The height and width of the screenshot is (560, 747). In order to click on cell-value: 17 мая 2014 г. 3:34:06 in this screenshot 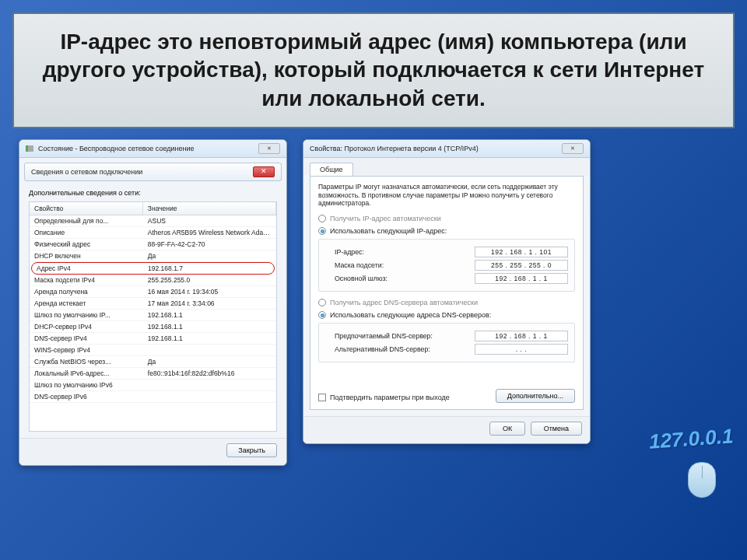, I will do `click(210, 303)`.